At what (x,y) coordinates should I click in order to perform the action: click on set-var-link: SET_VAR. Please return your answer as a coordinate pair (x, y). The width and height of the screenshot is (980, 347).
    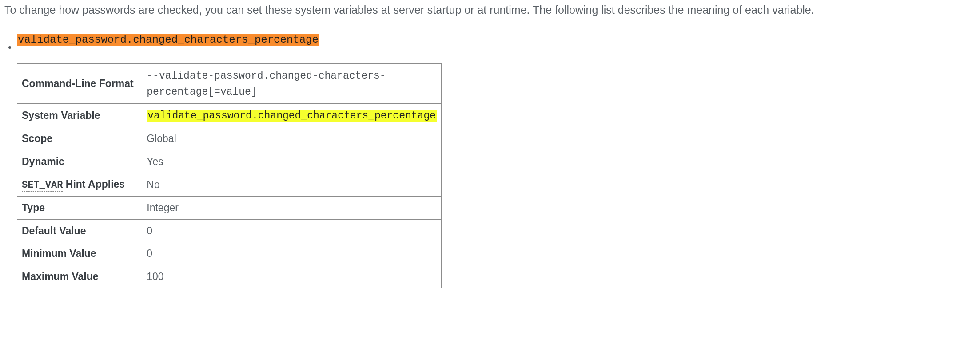
    Looking at the image, I should click on (42, 185).